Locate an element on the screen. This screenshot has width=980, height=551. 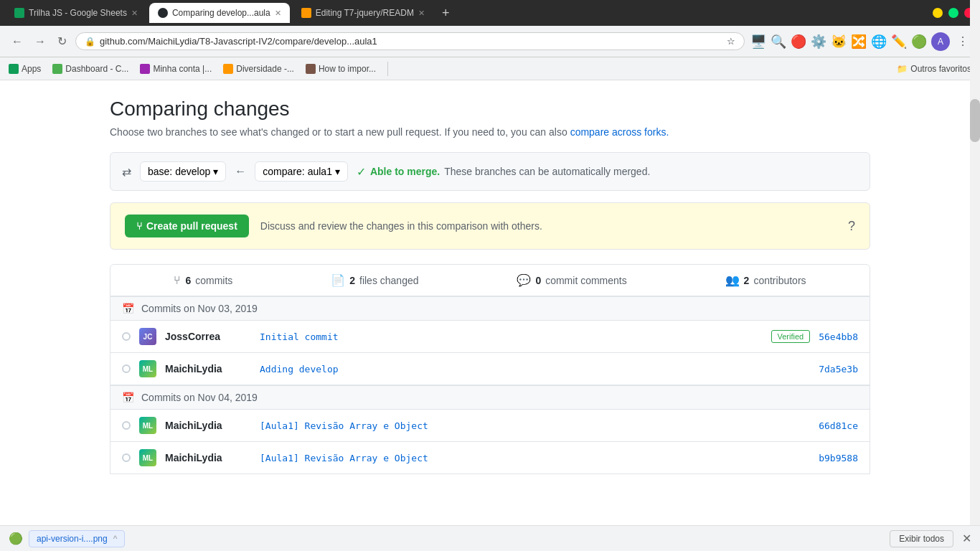
ext-icon-2: 🔍 is located at coordinates (778, 42).